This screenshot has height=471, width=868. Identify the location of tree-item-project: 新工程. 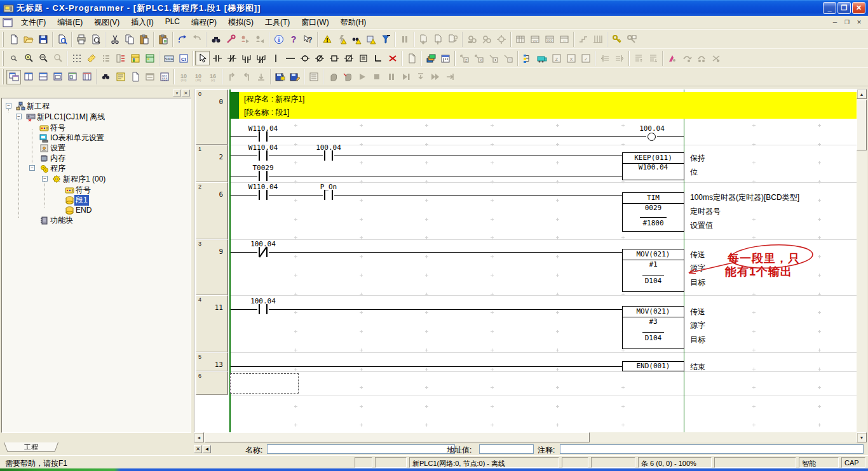
(33, 106).